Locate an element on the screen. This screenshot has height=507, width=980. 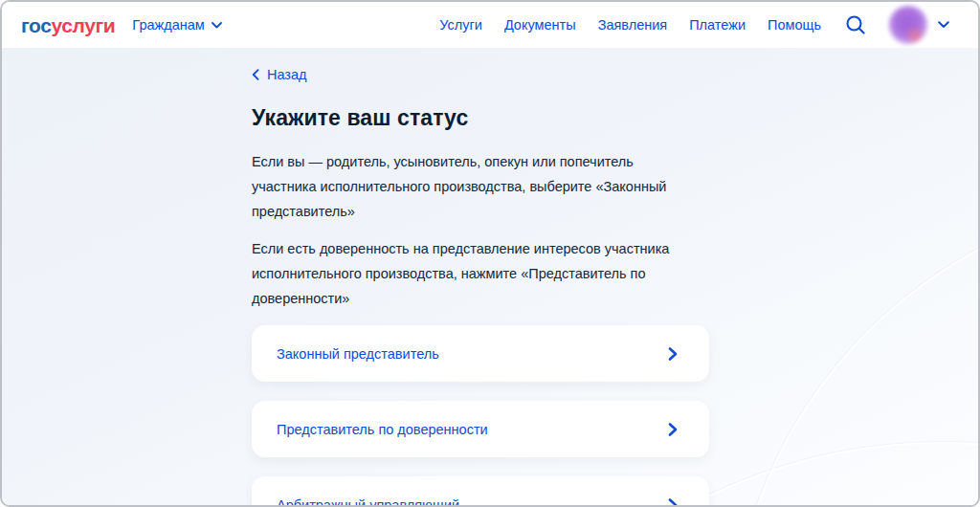
top-header: госуслуги Гражданам Услуги Документы Зая… is located at coordinates (490, 25).